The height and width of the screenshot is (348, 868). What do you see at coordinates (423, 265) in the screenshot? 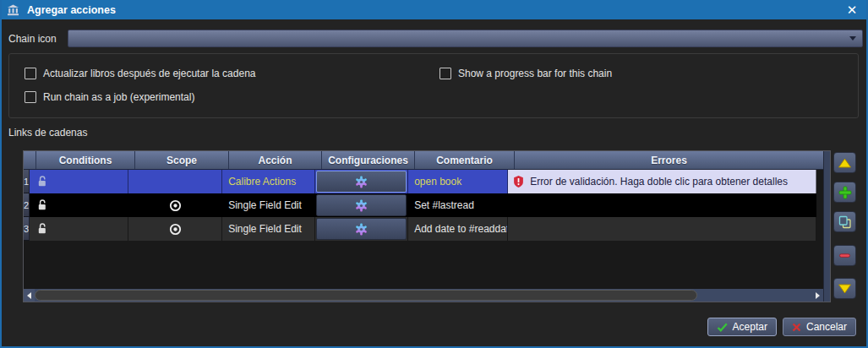
I see `table-empty-area` at bounding box center [423, 265].